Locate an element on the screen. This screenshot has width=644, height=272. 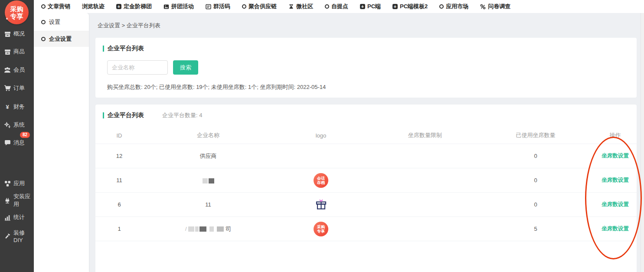
sidebar-item-label: 订单 is located at coordinates (19, 88).